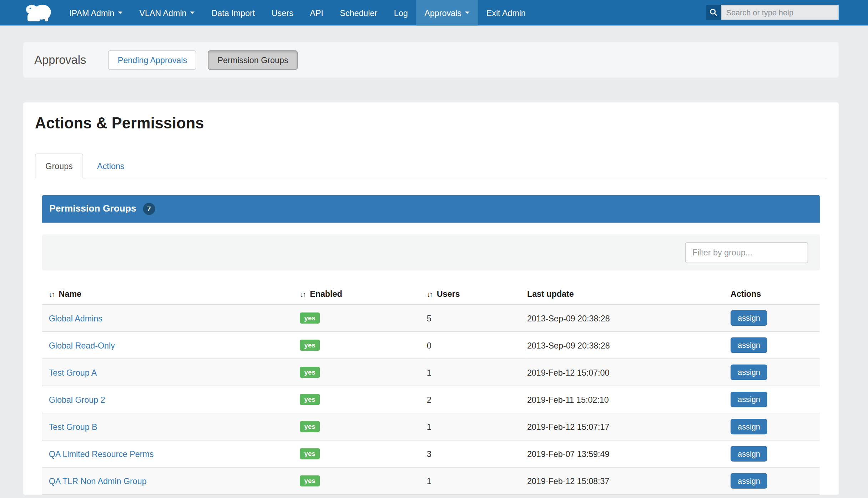  Describe the element at coordinates (629, 372) in the screenshot. I see `last-update: 2019-Feb-12 15:07:00` at that location.